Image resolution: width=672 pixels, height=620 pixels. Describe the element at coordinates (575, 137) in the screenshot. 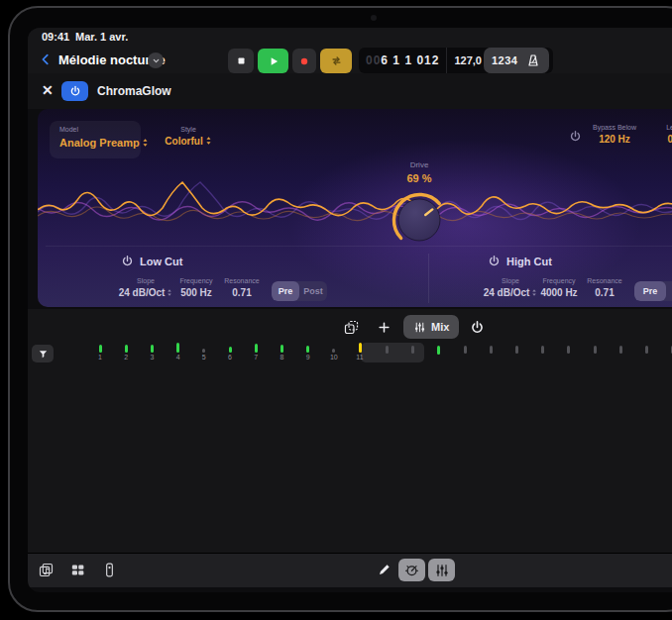

I see `bypass-power-icon` at that location.